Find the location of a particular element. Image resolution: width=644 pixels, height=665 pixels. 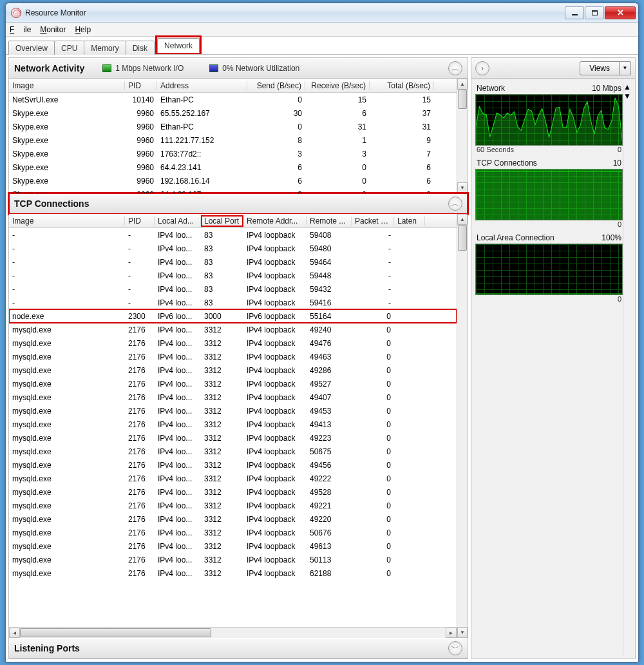

menu-help: Help is located at coordinates (82, 30).